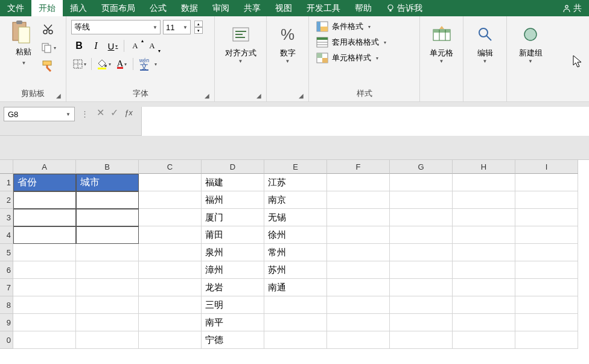 This screenshot has width=589, height=364. Describe the element at coordinates (144, 64) in the screenshot. I see `phonetic-guide-button: wén 文` at that location.